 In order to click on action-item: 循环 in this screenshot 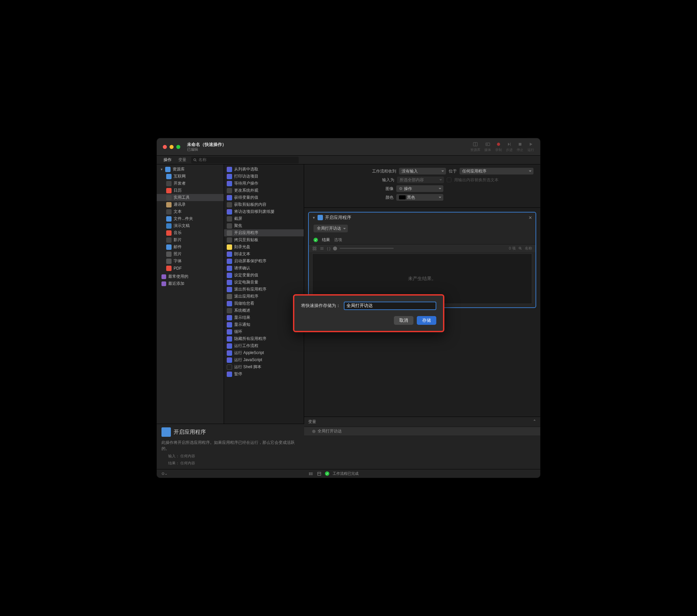, I will do `click(264, 332)`.